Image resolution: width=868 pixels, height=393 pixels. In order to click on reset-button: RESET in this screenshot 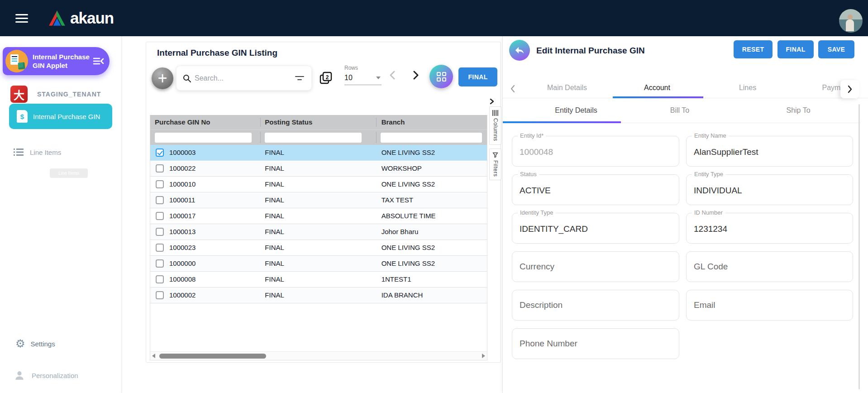, I will do `click(753, 49)`.